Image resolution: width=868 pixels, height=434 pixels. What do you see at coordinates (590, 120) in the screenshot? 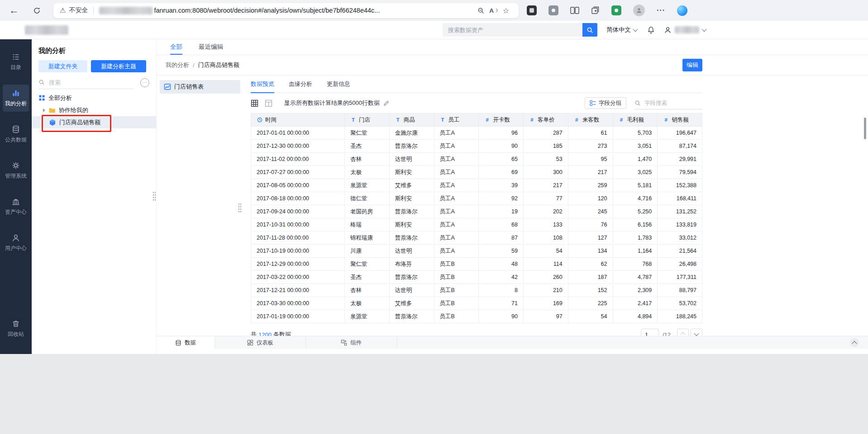
I see `column-header-visitors: #来客数` at bounding box center [590, 120].